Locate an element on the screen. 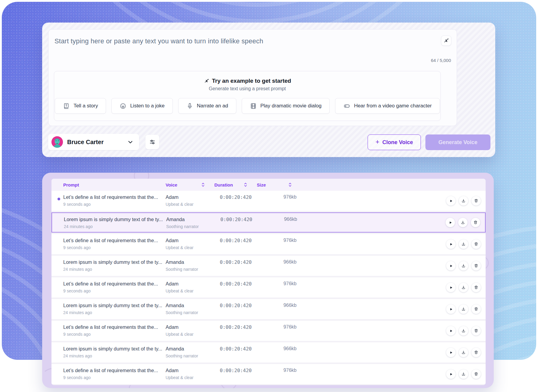 The height and width of the screenshot is (392, 538). sort-voice-button is located at coordinates (203, 185).